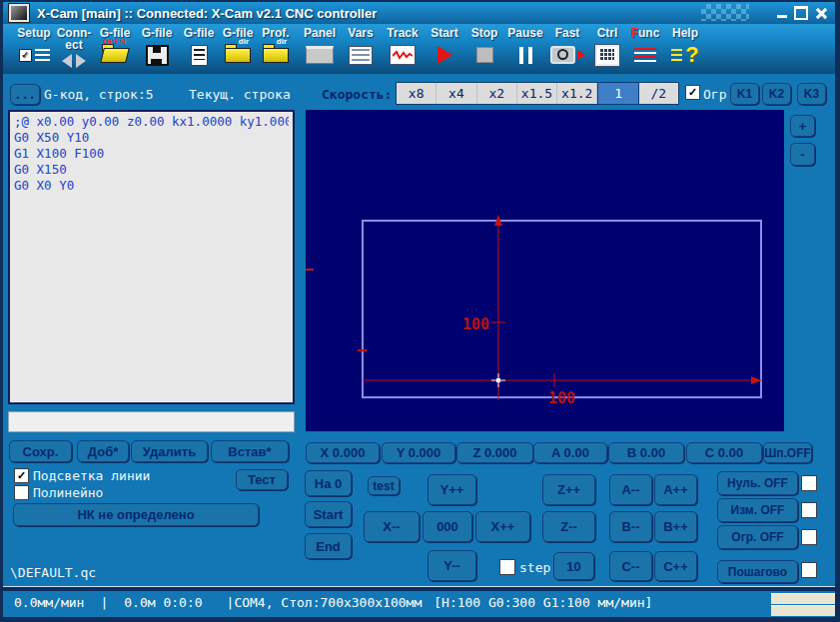  What do you see at coordinates (447, 527) in the screenshot?
I see `jog-zero-button: 000` at bounding box center [447, 527].